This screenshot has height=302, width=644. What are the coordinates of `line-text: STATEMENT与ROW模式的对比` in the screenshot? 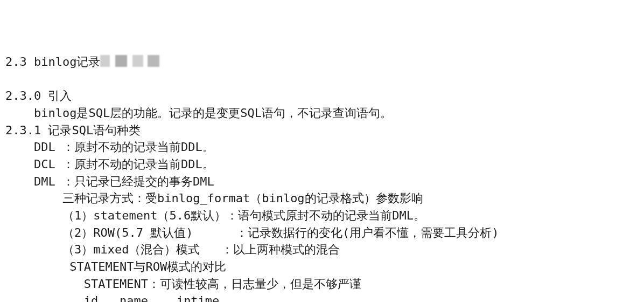 It's located at (116, 266).